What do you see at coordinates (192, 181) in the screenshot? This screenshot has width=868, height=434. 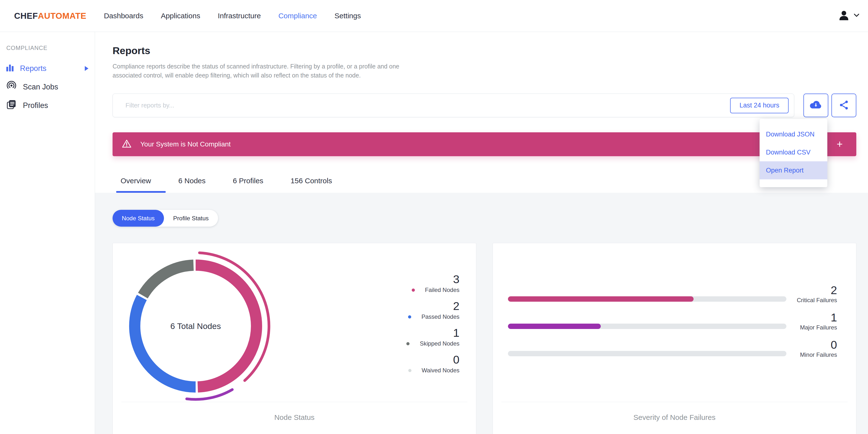 I see `tab-nodes: 6 Nodes` at bounding box center [192, 181].